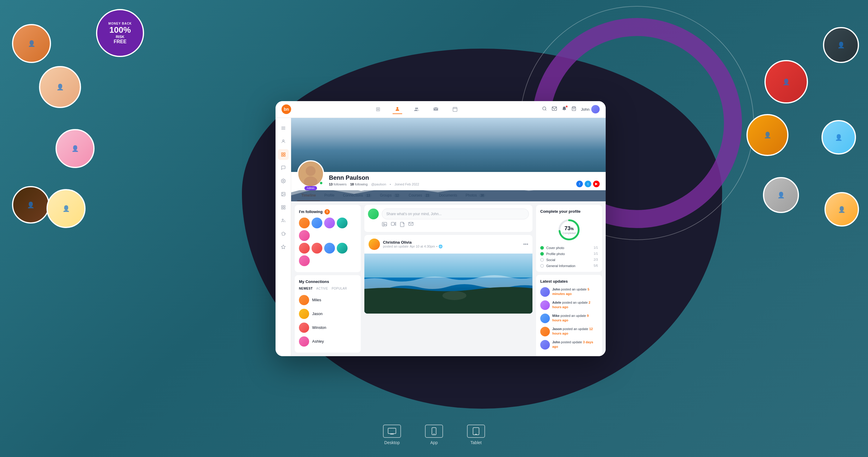  I want to click on update-john-1: John posted an update 5 minutes ago, so click(569, 292).